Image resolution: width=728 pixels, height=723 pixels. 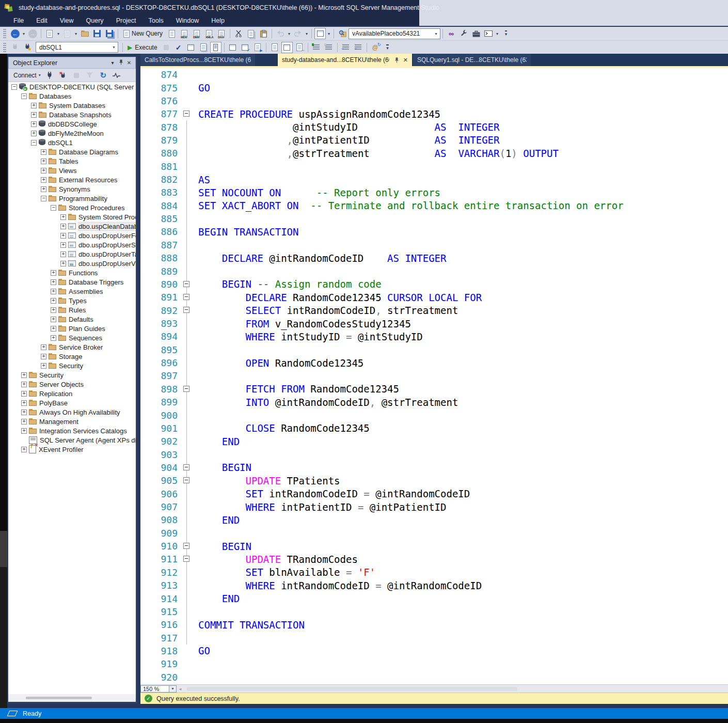 I want to click on cut-button, so click(x=239, y=34).